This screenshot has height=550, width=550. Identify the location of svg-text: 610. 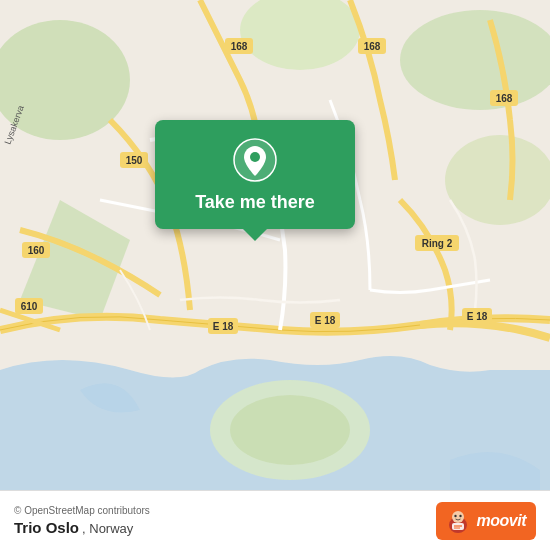
(30, 306).